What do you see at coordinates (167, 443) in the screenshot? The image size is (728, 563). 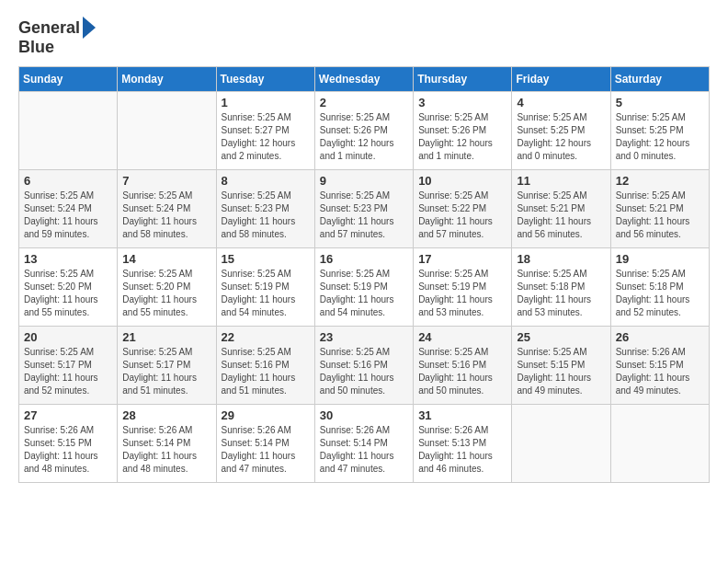 I see `calendar-cell: 28Sunrise: 5:26 AMSunset: 5:14 PMDayligh…` at bounding box center [167, 443].